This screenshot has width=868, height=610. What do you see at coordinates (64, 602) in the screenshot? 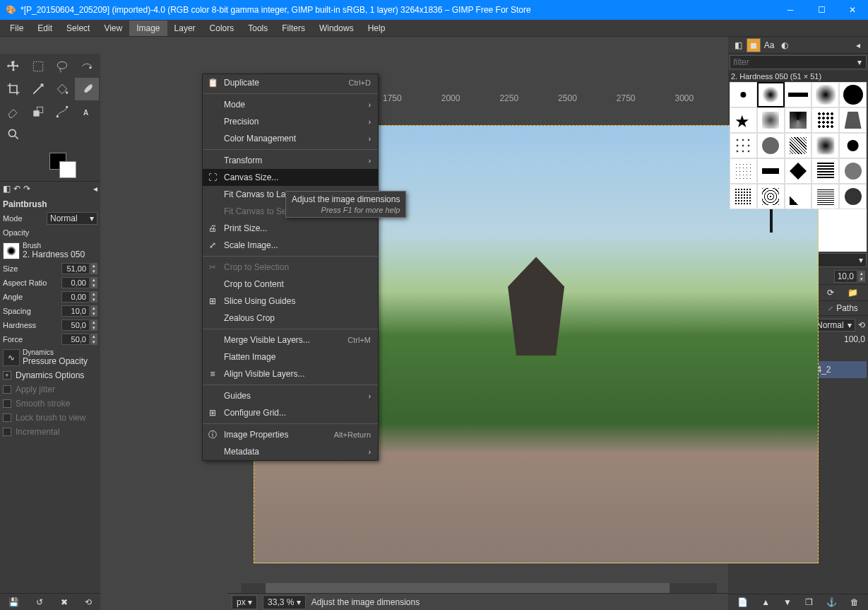
I see `delete-icon: ✖` at bounding box center [64, 602].